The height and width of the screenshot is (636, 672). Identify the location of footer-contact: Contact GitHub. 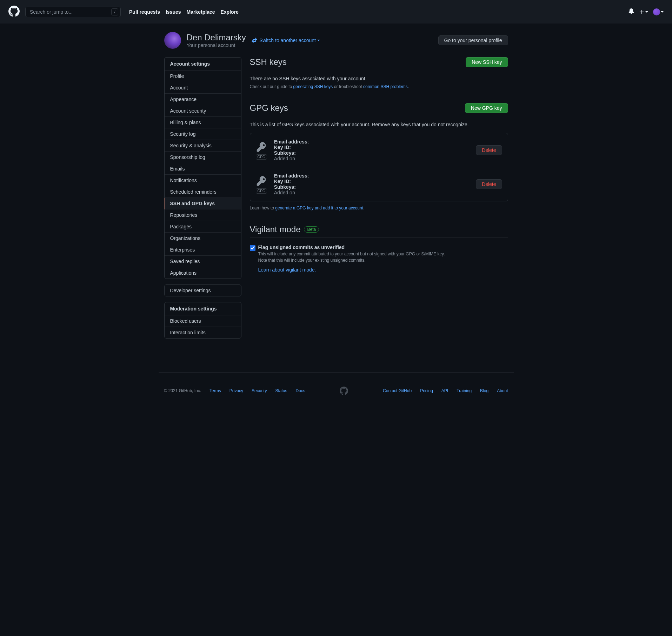
(397, 391).